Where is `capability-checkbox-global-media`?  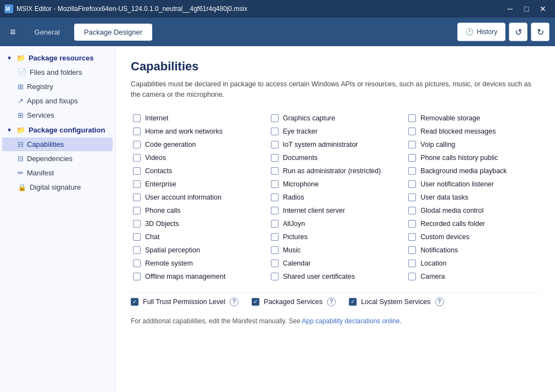
capability-checkbox-global-media is located at coordinates (412, 211).